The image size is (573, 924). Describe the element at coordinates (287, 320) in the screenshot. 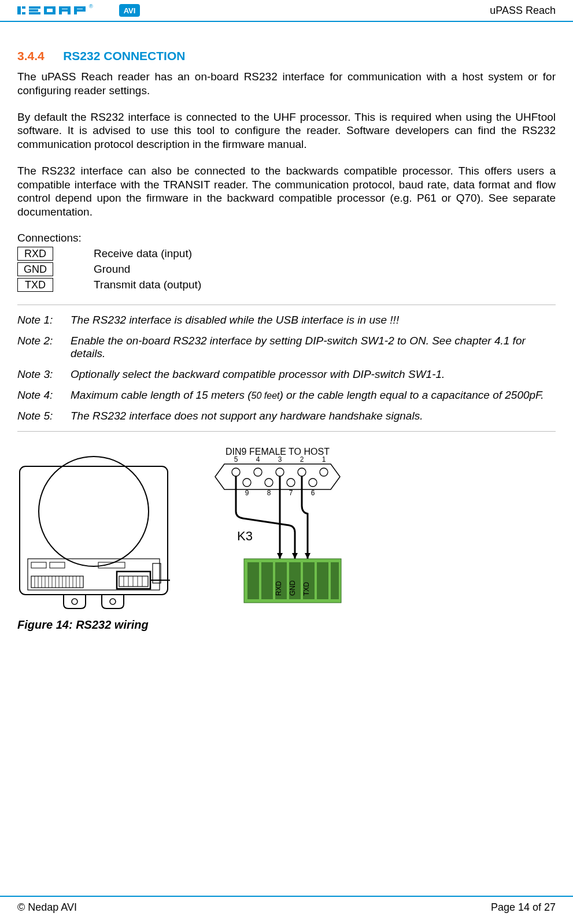

I see `note-row: Note 1: The RS232 interface is disabled …` at that location.